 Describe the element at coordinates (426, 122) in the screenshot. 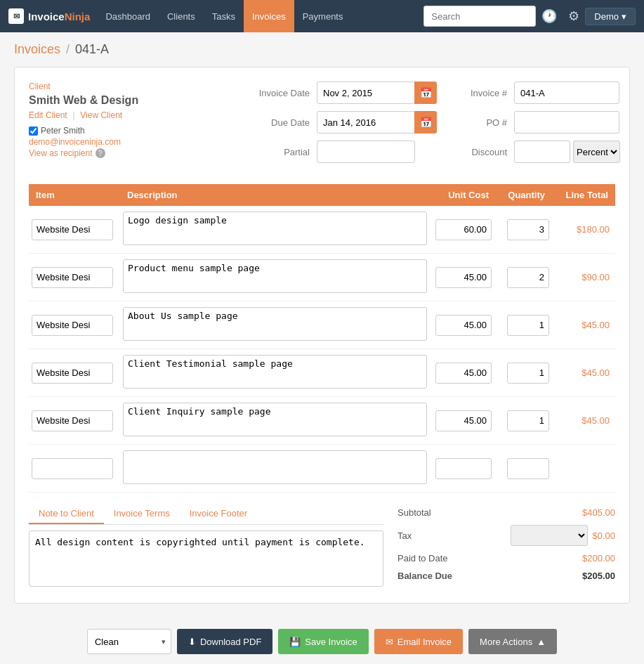

I see `due-date-calendar-button: 📅` at that location.